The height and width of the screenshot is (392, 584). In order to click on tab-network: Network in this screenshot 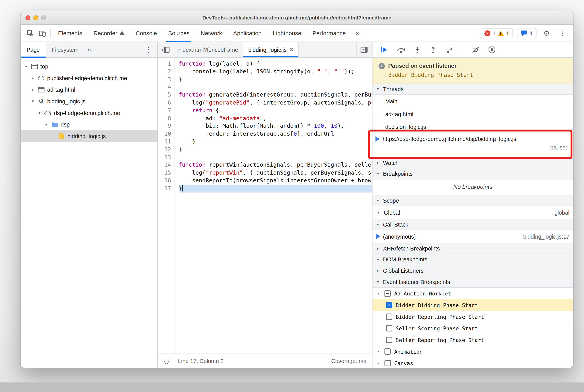, I will do `click(211, 33)`.